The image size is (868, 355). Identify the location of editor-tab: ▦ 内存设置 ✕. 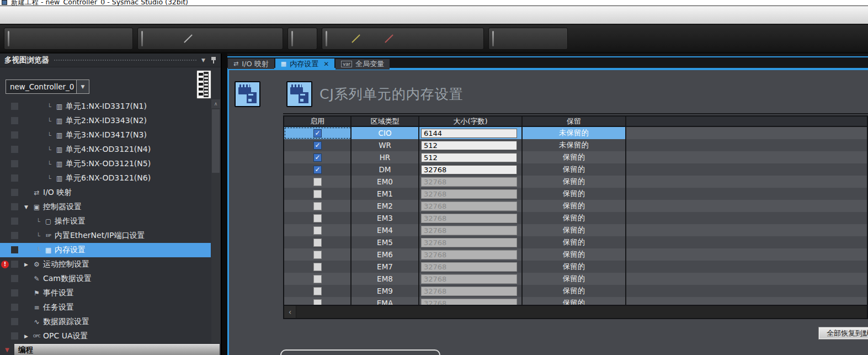
(305, 64).